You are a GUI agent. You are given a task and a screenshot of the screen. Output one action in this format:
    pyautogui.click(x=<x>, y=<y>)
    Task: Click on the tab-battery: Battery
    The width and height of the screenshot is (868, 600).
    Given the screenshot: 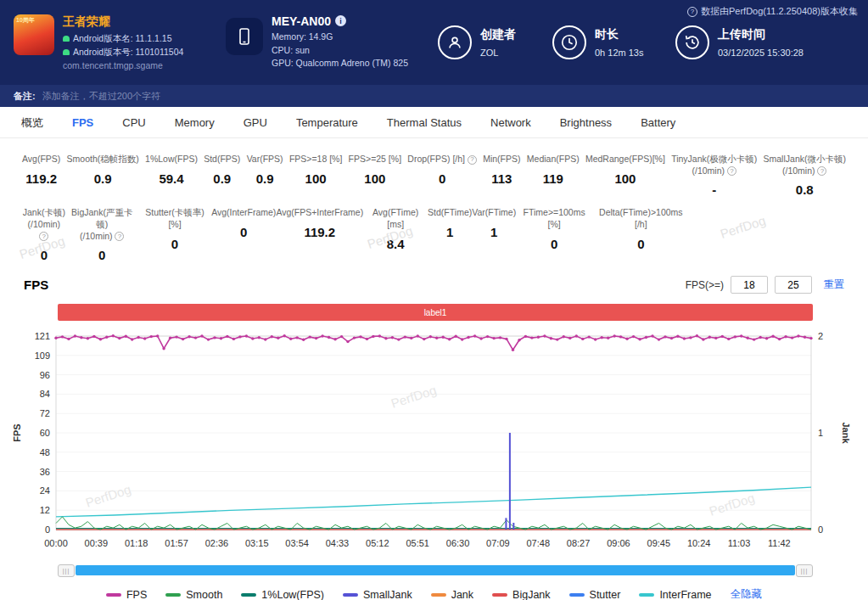 What is the action you would take?
    pyautogui.click(x=658, y=122)
    